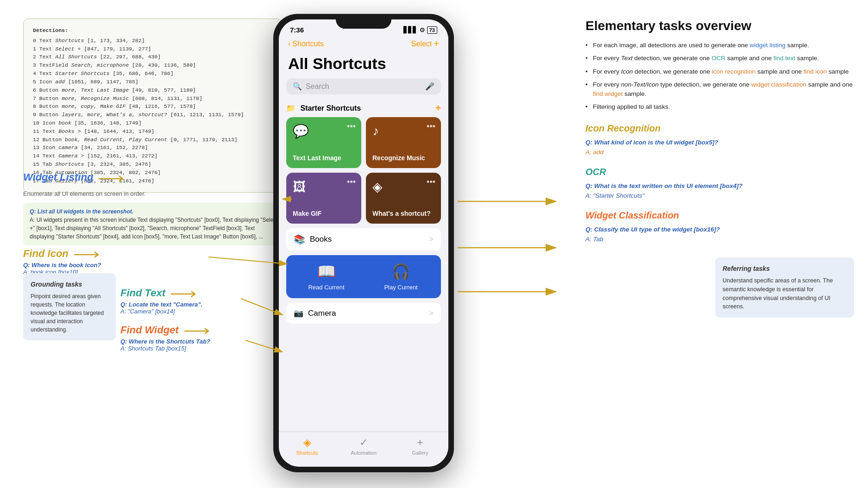 This screenshot has width=868, height=488. Describe the element at coordinates (720, 58) in the screenshot. I see `bullet-2: For every Text detection, we generate on…` at that location.